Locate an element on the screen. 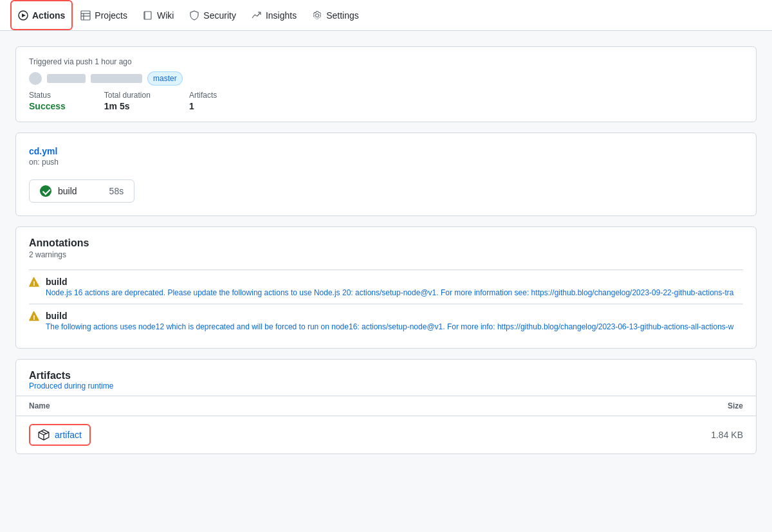 The image size is (772, 532). job-item-build: build 58s is located at coordinates (82, 191).